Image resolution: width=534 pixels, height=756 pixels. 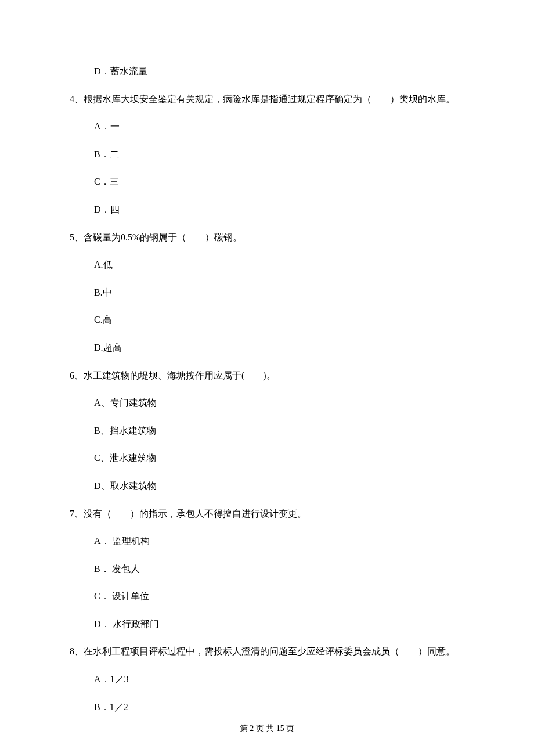 I want to click on q8-option-a: A．1／3, so click(x=267, y=679).